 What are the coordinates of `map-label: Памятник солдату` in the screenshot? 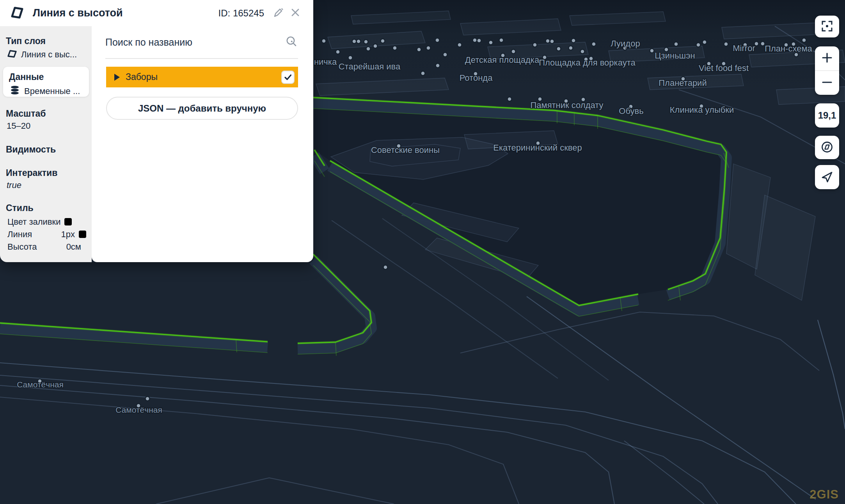 It's located at (566, 105).